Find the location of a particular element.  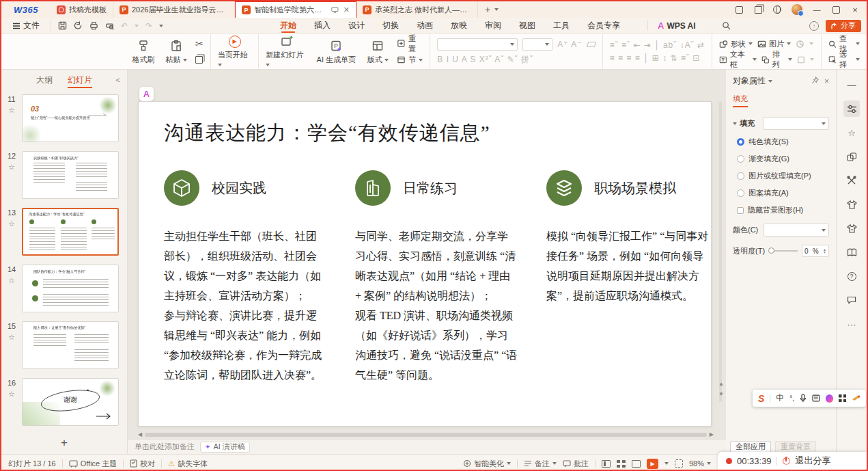

clipboard-panel-icon is located at coordinates (816, 398).